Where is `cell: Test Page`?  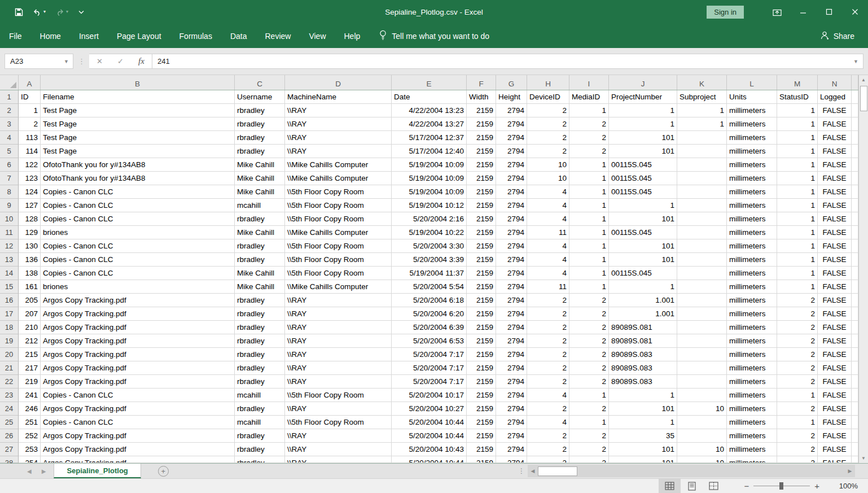
cell: Test Page is located at coordinates (138, 138).